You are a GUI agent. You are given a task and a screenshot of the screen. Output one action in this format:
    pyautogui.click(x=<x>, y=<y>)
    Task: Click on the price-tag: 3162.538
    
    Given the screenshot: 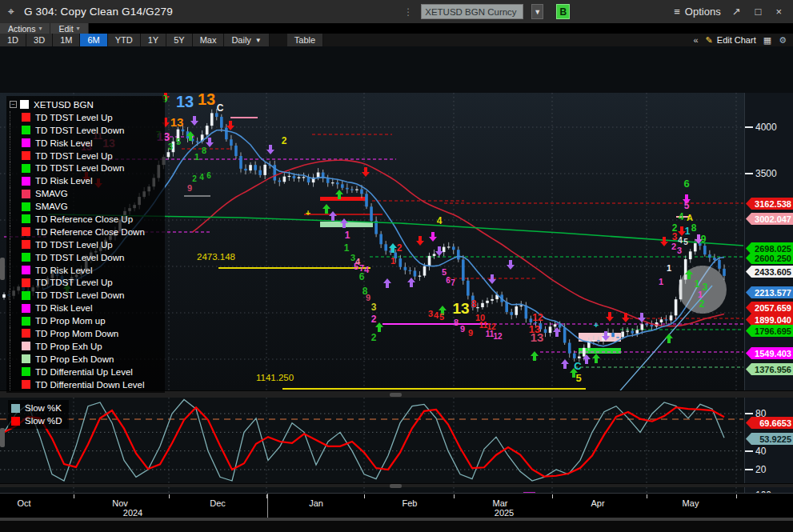 What is the action you would take?
    pyautogui.click(x=770, y=203)
    